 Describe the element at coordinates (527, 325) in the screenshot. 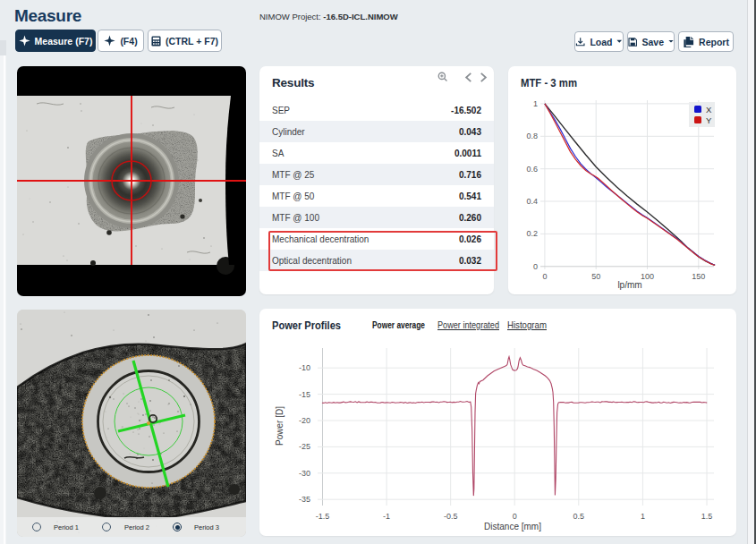

I see `svg-text: Histogram` at that location.